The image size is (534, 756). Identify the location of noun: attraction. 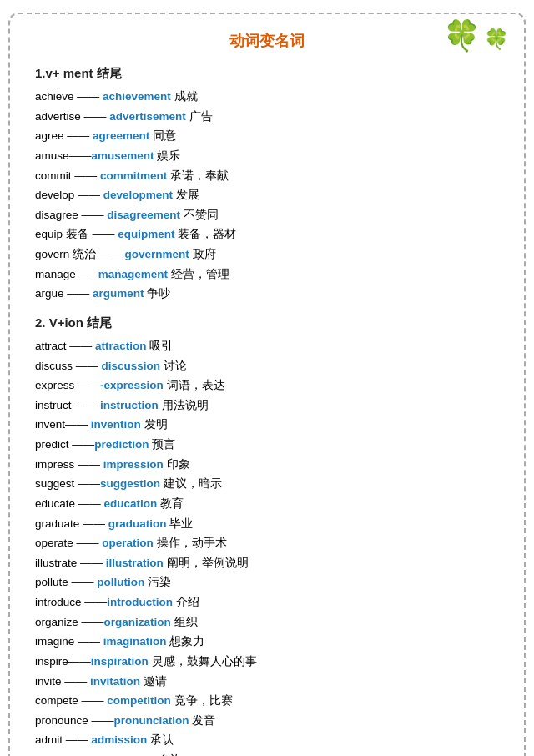
(118, 345).